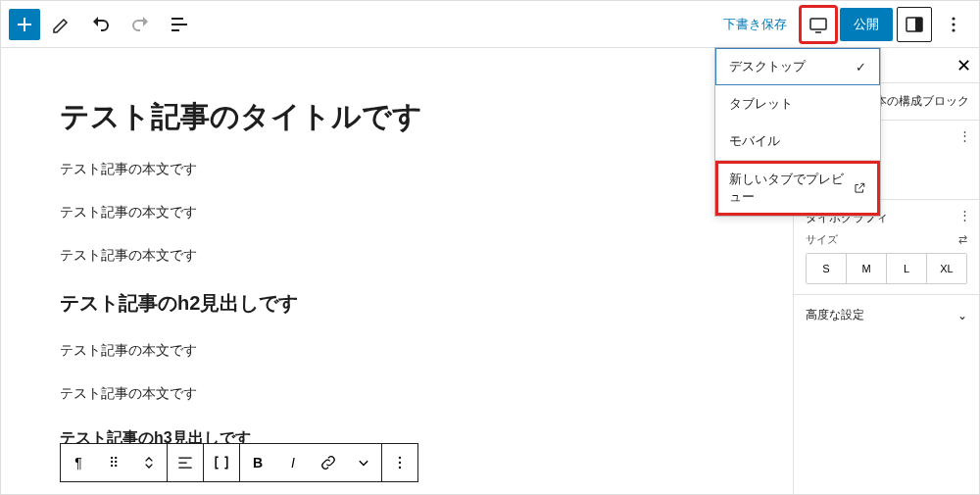  What do you see at coordinates (221, 463) in the screenshot?
I see `width-button` at bounding box center [221, 463].